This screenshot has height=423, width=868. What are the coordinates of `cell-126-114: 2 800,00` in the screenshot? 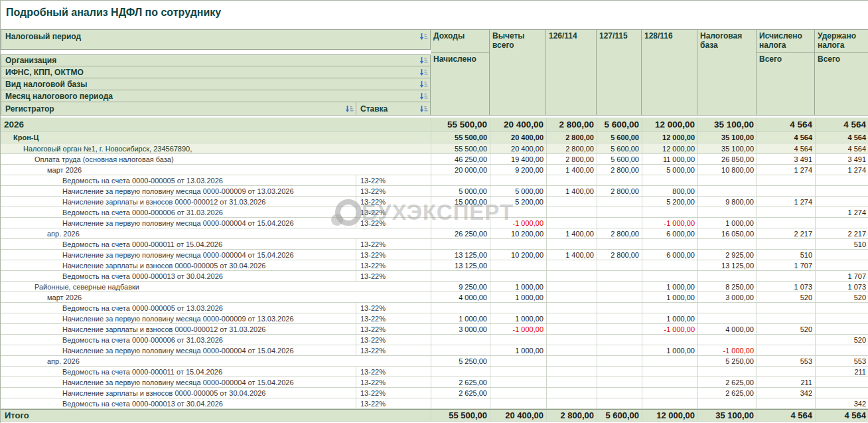 It's located at (571, 159).